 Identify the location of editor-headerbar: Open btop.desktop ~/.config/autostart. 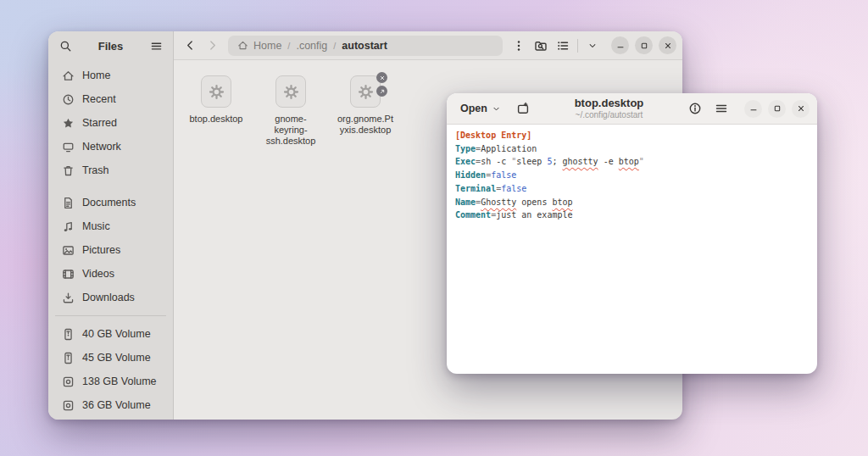
(632, 108).